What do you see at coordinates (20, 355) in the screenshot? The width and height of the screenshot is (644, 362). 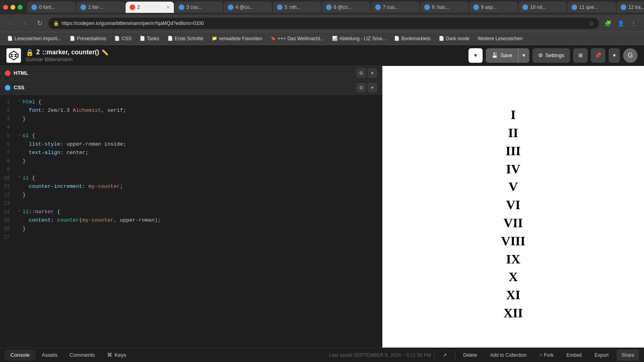 I see `tab-console: Console` at bounding box center [20, 355].